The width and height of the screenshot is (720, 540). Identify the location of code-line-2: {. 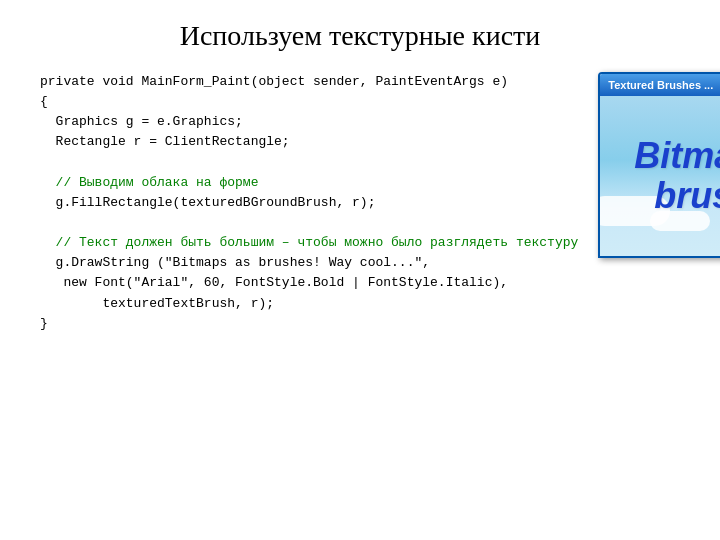
(309, 102).